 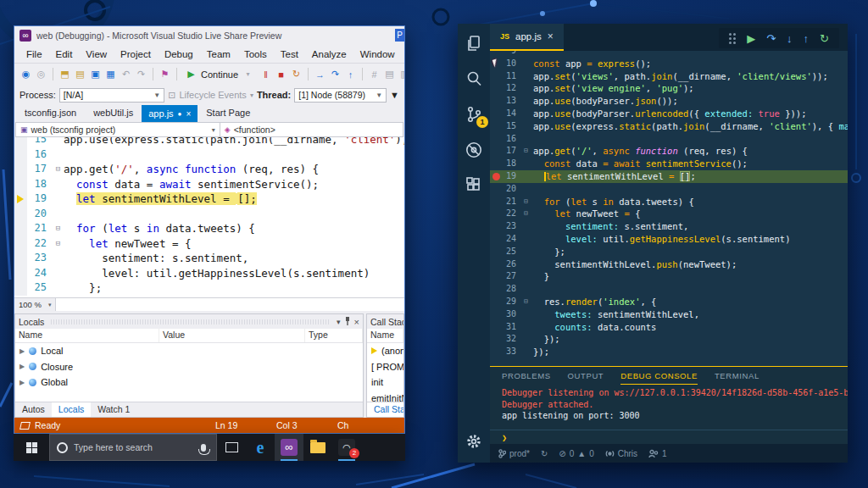 What do you see at coordinates (25, 75) in the screenshot?
I see `navigate-back-icon: ◉` at bounding box center [25, 75].